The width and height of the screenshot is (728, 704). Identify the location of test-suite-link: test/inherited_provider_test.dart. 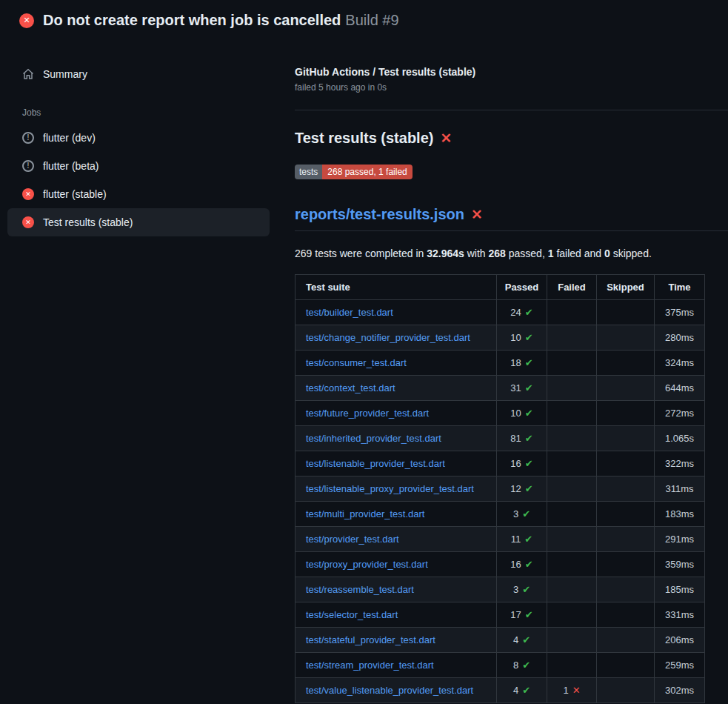
(373, 439).